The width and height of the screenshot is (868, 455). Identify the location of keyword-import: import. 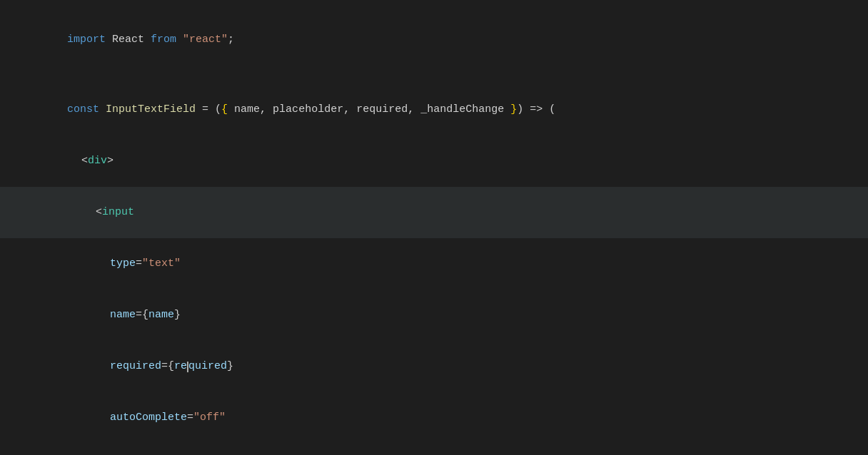
(86, 40).